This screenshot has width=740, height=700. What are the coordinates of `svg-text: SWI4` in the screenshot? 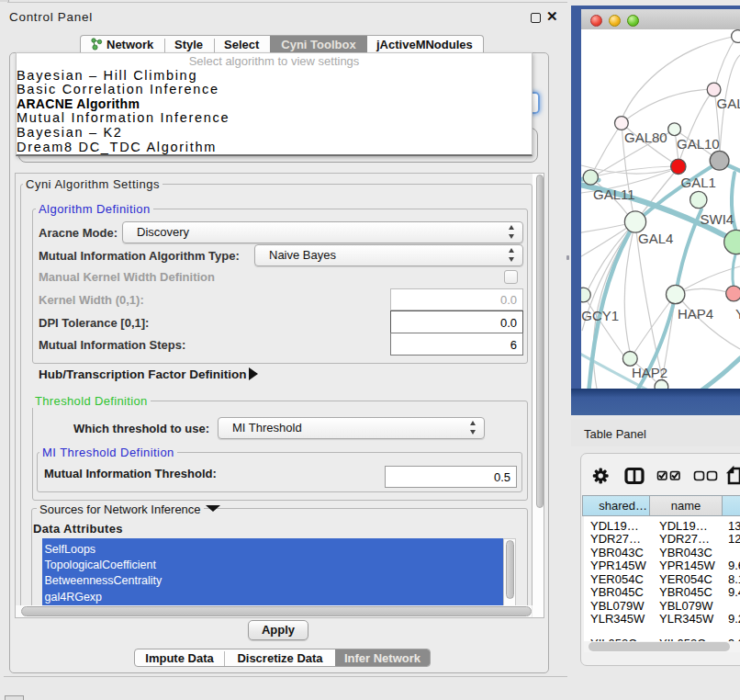 It's located at (718, 219).